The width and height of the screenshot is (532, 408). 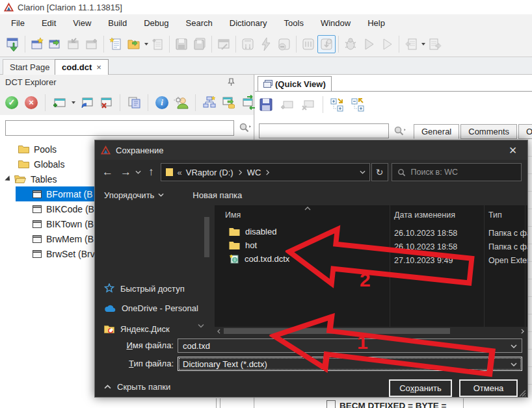 What do you see at coordinates (266, 105) in the screenshot?
I see `save-quickview-icon` at bounding box center [266, 105].